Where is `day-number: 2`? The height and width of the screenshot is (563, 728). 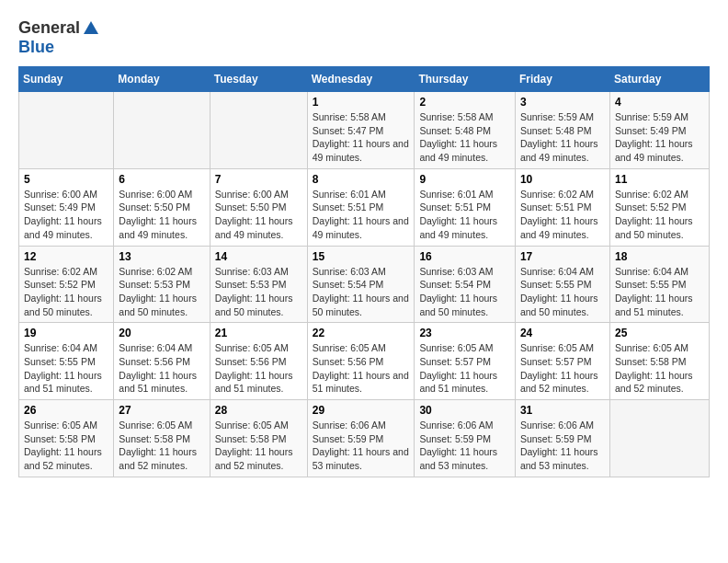
day-number: 2 is located at coordinates (465, 102).